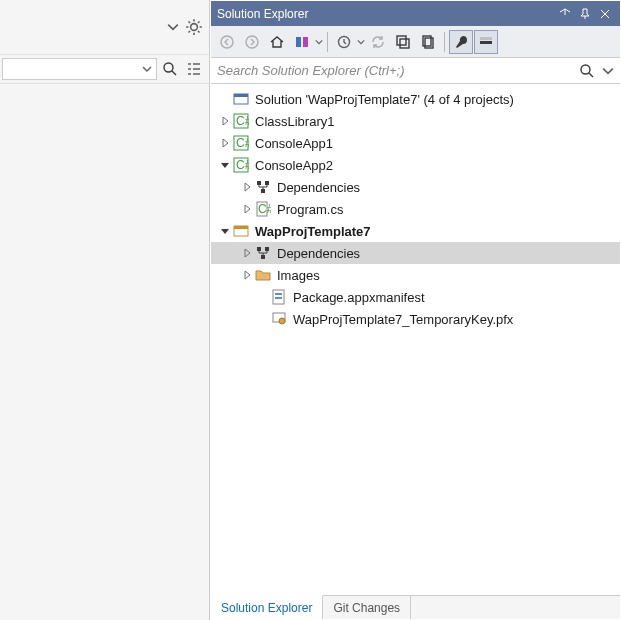 This screenshot has width=621, height=620. What do you see at coordinates (416, 14) in the screenshot?
I see `panel-titlebar: Solution Explorer` at bounding box center [416, 14].